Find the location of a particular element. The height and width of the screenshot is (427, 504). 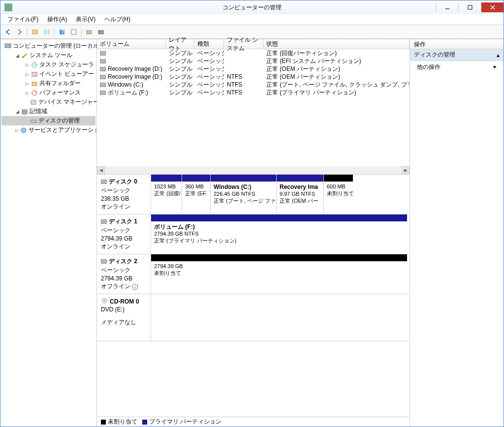

actions-header: 操作 is located at coordinates (457, 44).